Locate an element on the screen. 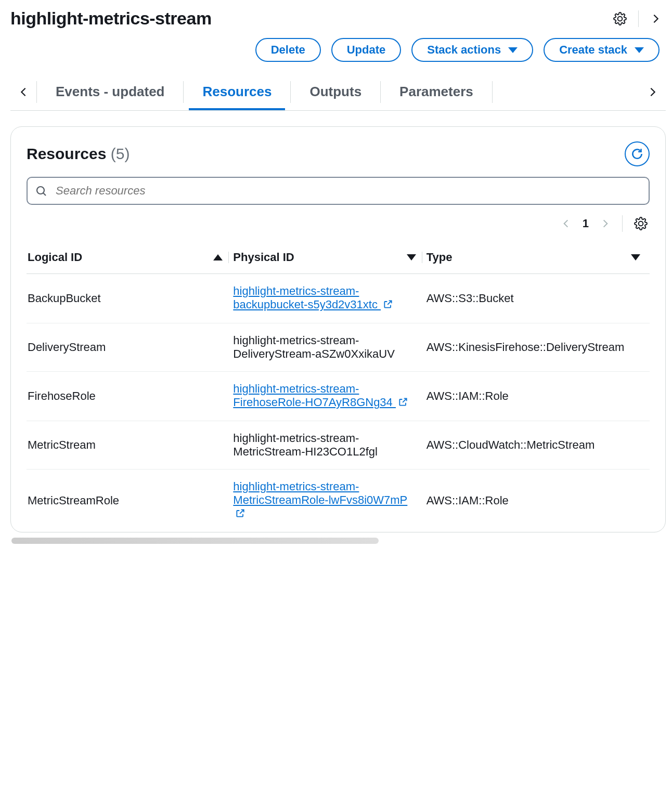 This screenshot has height=808, width=672. col-physical-id: Physical ID is located at coordinates (329, 259).